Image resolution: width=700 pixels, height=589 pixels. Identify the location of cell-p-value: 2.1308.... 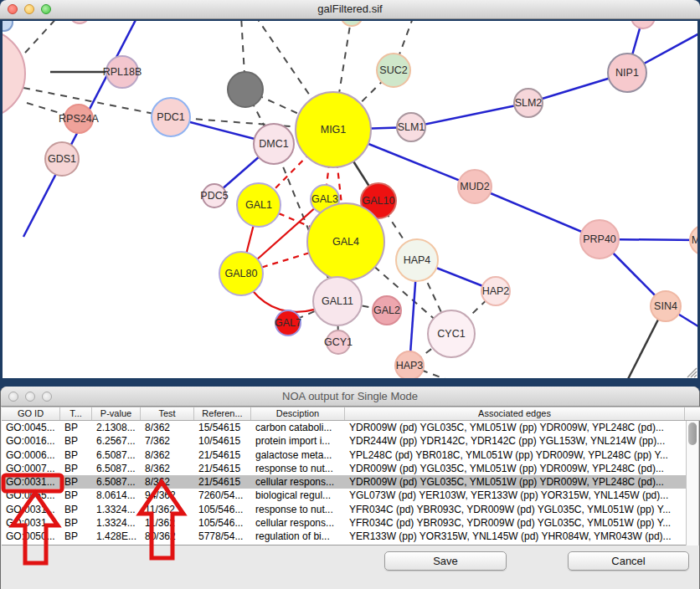
(116, 428).